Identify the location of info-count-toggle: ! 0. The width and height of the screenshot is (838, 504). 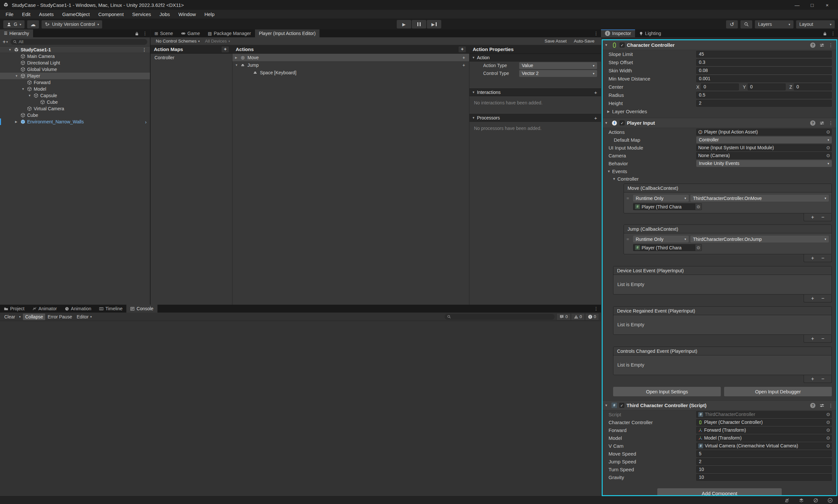
(564, 317).